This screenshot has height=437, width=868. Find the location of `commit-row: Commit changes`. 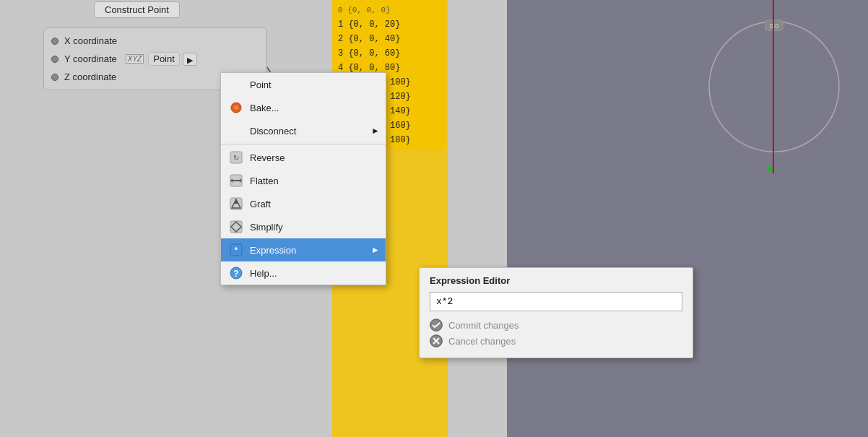

commit-row: Commit changes is located at coordinates (556, 325).